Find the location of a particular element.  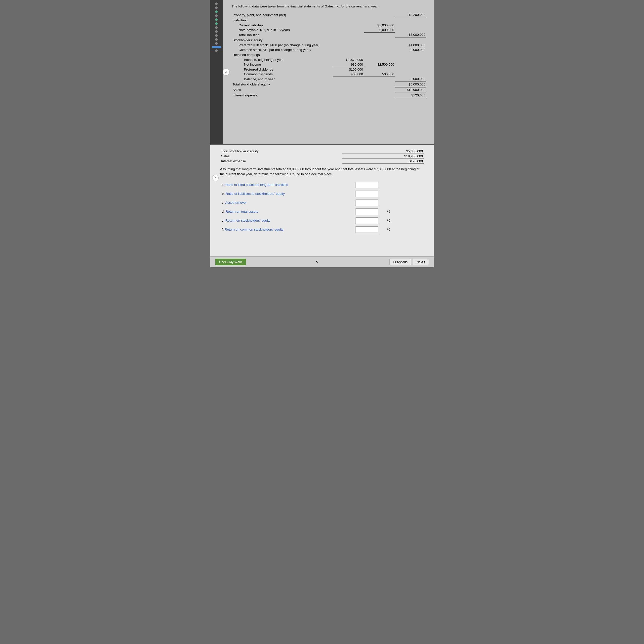

chevron-right-icon: ⟩ is located at coordinates (425, 262).